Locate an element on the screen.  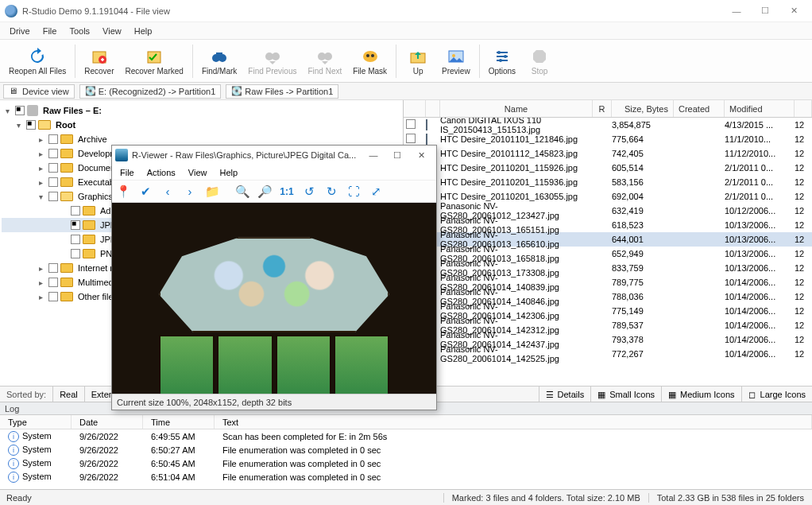
folder-icon: 📁 is located at coordinates (212, 192).